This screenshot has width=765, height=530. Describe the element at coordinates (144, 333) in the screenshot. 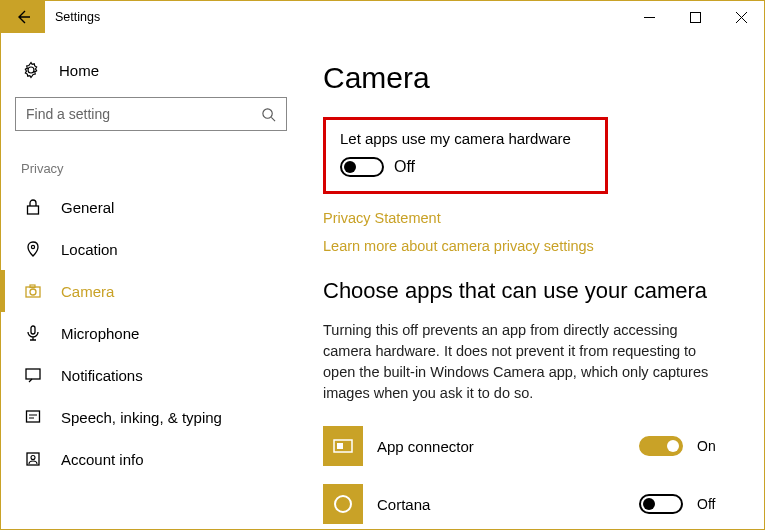

I see `sidebar-item-microphone: Microphone` at that location.